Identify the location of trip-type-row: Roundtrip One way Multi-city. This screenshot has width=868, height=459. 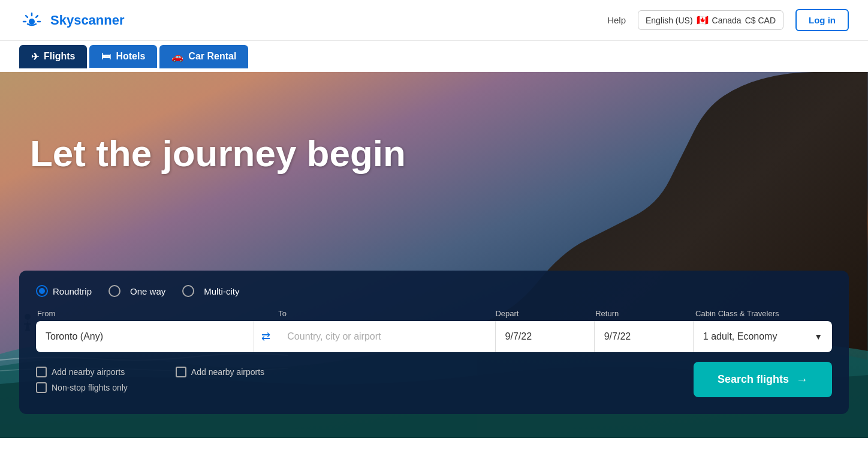
(434, 291).